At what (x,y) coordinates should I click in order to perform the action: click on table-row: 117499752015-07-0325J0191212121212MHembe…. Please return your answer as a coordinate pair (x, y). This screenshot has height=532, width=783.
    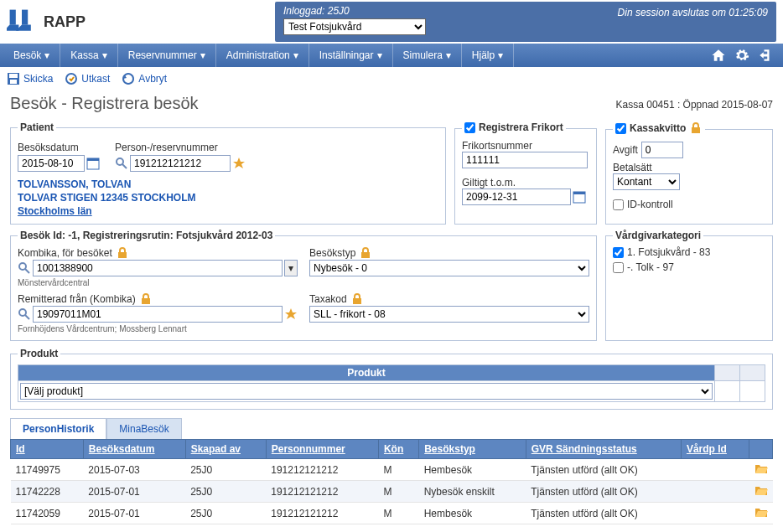
    Looking at the image, I should click on (392, 470).